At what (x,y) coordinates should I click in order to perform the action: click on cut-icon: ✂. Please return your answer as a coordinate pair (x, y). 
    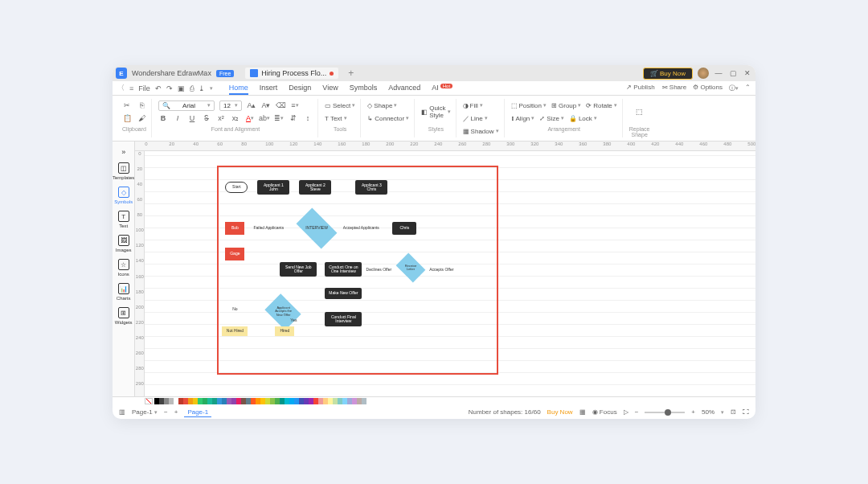
    Looking at the image, I should click on (127, 105).